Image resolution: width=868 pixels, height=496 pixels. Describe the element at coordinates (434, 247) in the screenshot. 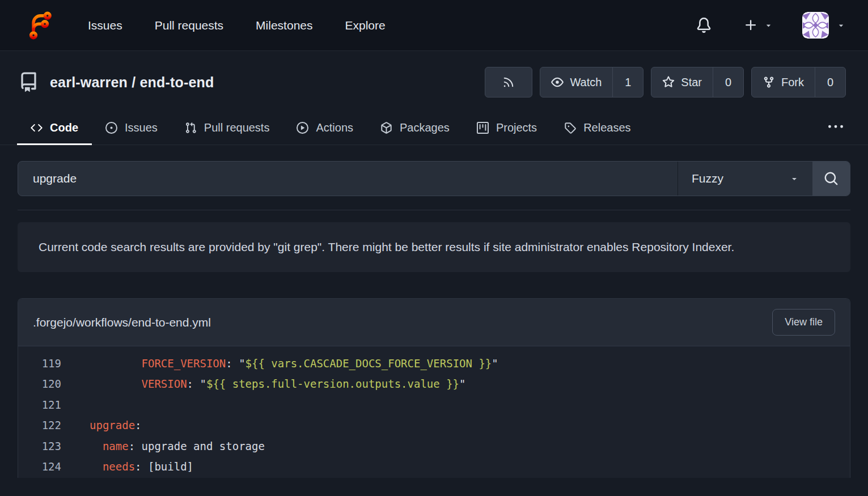

I see `search-notice: Current code search results are provided…` at that location.